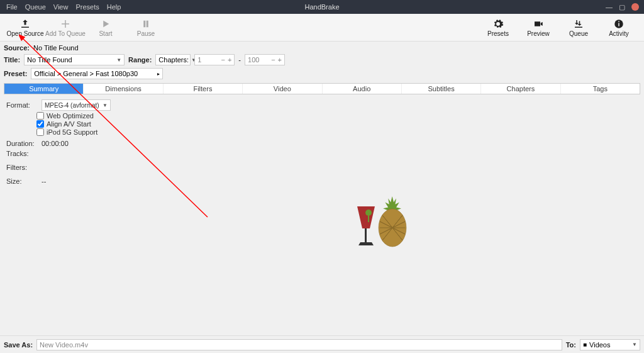 This screenshot has height=353, width=644. Describe the element at coordinates (282, 89) in the screenshot. I see `tab-video: Video` at that location.